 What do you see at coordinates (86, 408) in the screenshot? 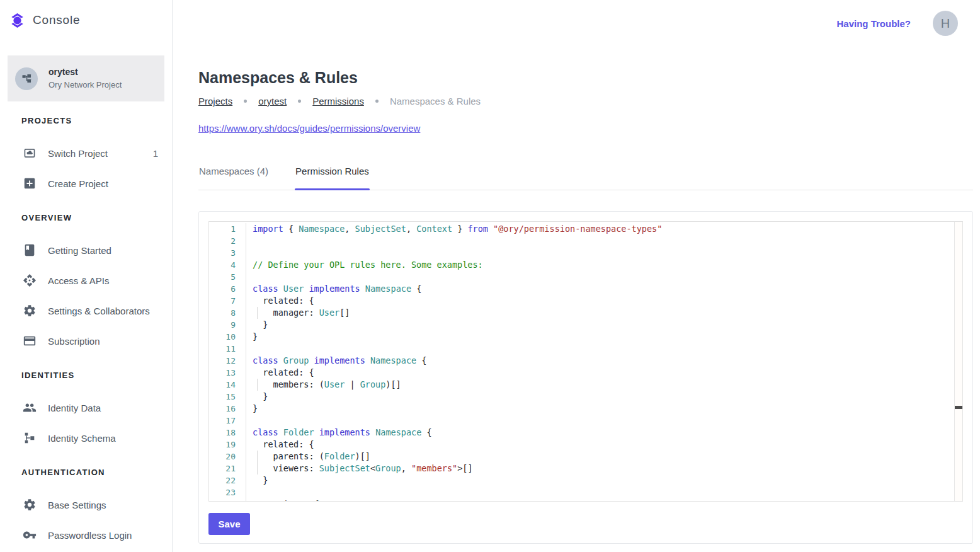
I see `sidebar-item-identity-data: Identity Data` at bounding box center [86, 408].